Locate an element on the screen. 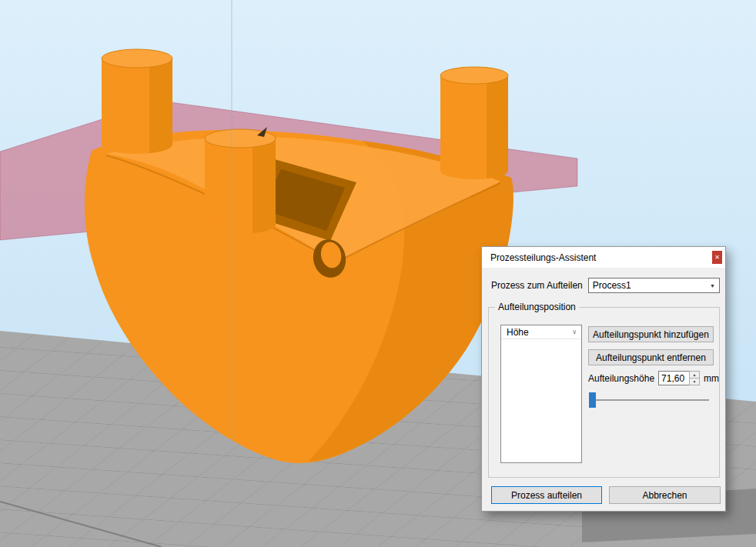  process-combobox-value: Process1 is located at coordinates (612, 285).